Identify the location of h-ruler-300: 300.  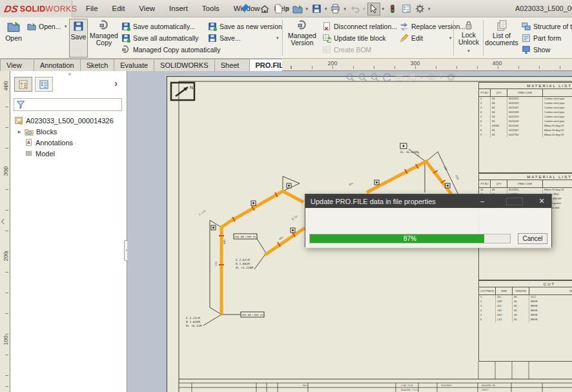
(414, 63).